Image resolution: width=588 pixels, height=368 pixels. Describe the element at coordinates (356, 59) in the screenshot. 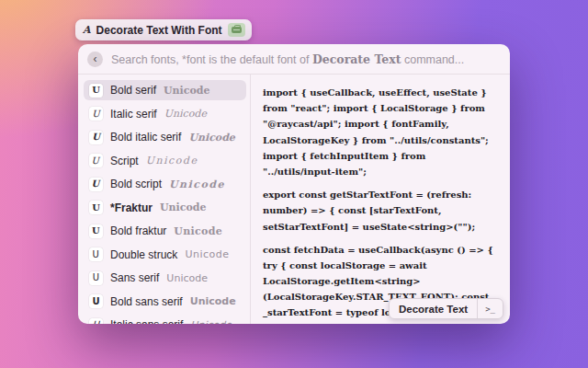

I see `search-placeholder-command: Decorate Text` at that location.